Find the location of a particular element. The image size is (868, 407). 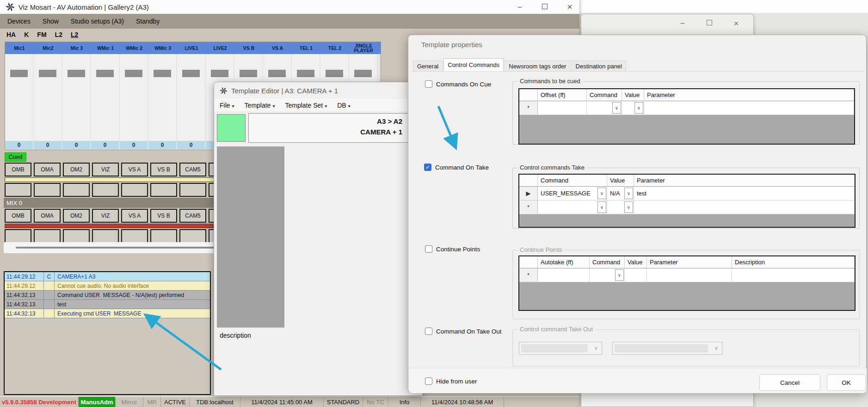

tab-ha: HA is located at coordinates (11, 35).